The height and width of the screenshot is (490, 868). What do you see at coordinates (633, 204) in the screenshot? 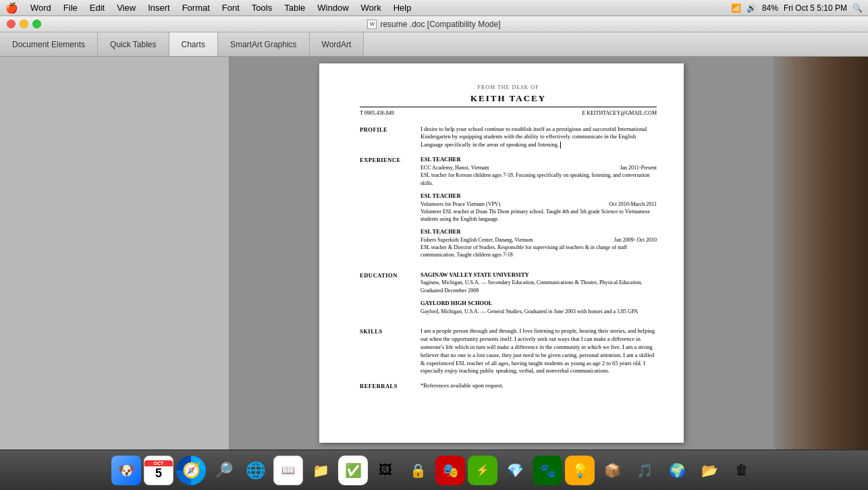
I see `job2-dates: Oct 2010-March 2011` at bounding box center [633, 204].